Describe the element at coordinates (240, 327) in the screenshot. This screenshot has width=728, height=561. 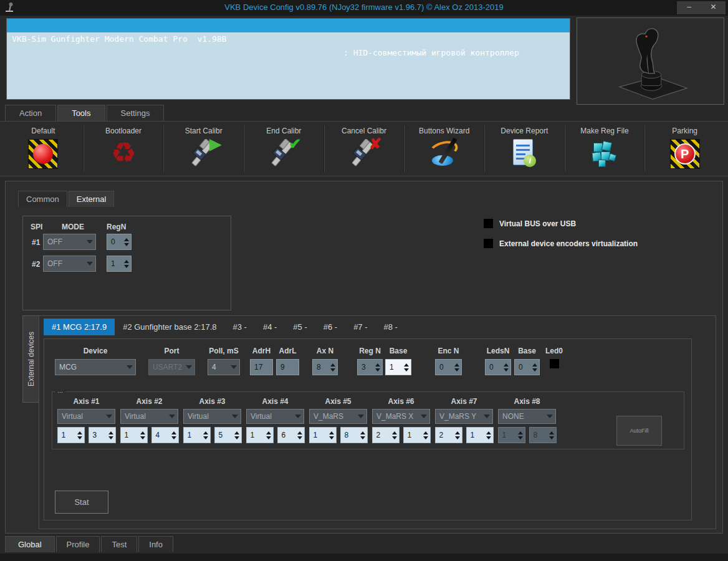
I see `device-tab-3: #3 -` at that location.